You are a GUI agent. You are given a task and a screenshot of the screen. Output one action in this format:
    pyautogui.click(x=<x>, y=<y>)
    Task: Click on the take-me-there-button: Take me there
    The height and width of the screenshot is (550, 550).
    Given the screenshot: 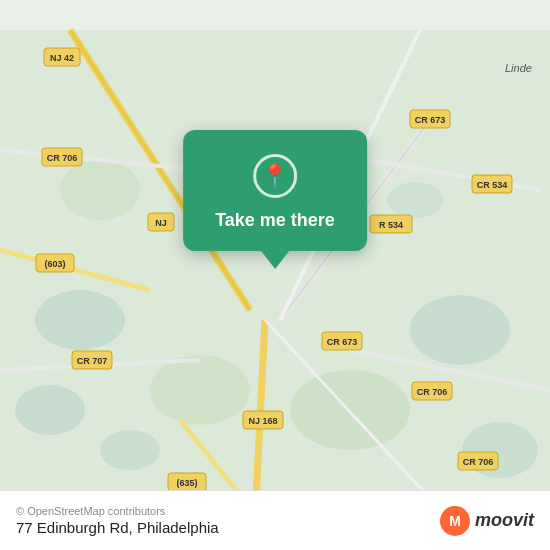 What is the action you would take?
    pyautogui.click(x=275, y=220)
    